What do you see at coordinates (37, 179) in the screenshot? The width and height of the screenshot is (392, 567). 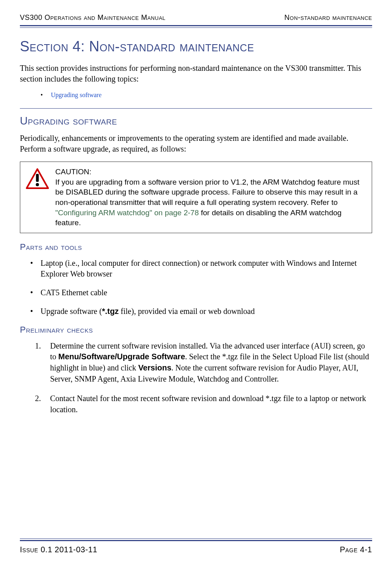 I see `caution-icon` at bounding box center [37, 179].